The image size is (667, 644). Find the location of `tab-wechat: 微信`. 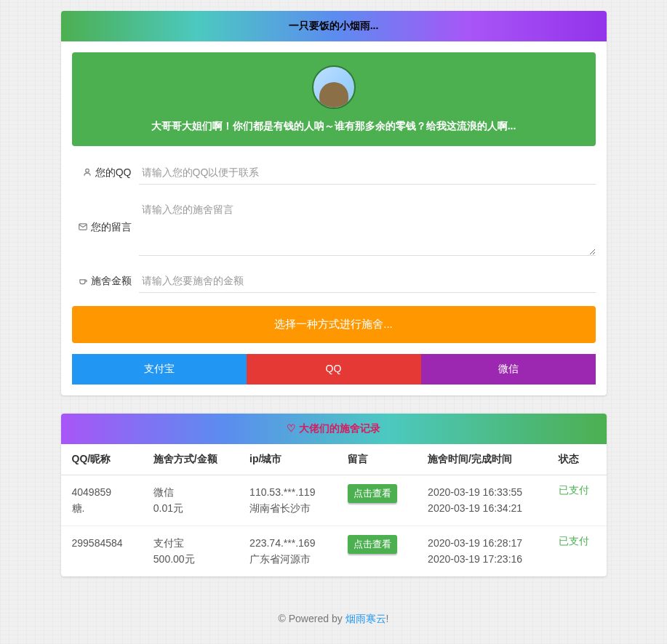

tab-wechat: 微信 is located at coordinates (508, 369).